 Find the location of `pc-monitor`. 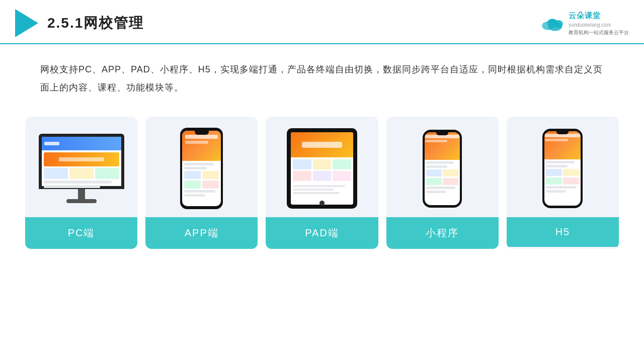

pc-monitor is located at coordinates (82, 168).